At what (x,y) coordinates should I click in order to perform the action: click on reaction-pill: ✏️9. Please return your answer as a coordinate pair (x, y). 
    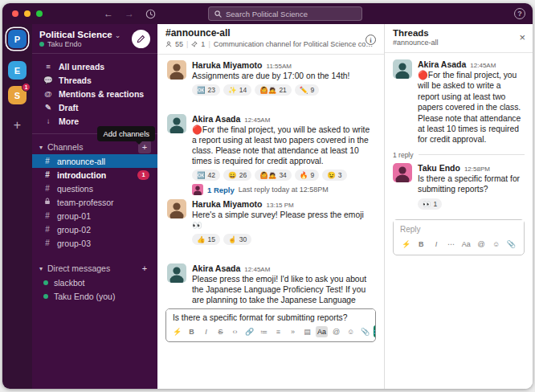
    Looking at the image, I should click on (307, 90).